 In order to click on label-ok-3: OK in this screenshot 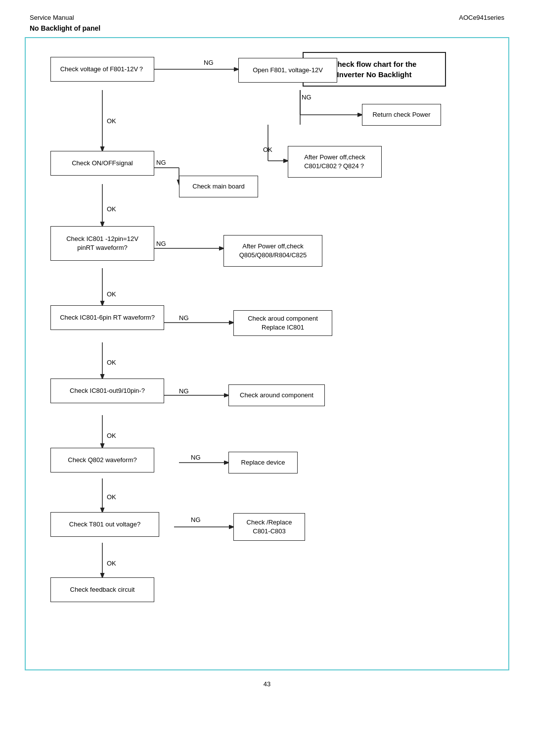, I will do `click(112, 209)`.